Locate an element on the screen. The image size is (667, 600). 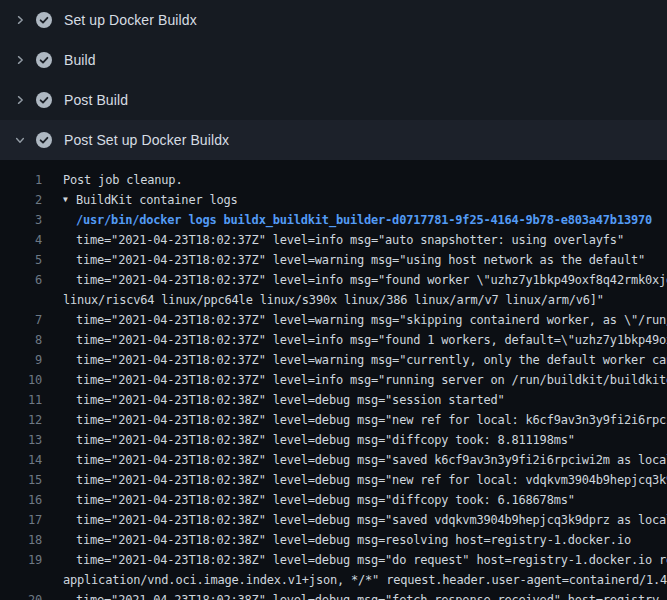
log-row: 3 /usr/bin/docker logs buildx_buildkit_b… is located at coordinates (334, 220).